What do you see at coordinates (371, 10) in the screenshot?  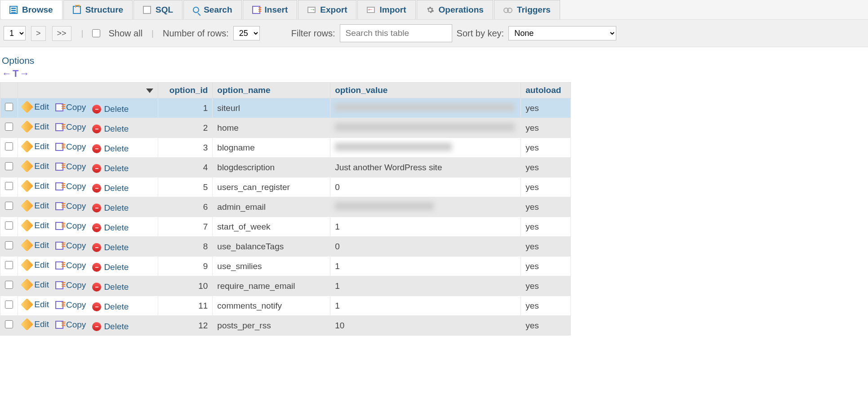 I see `import-icon` at bounding box center [371, 10].